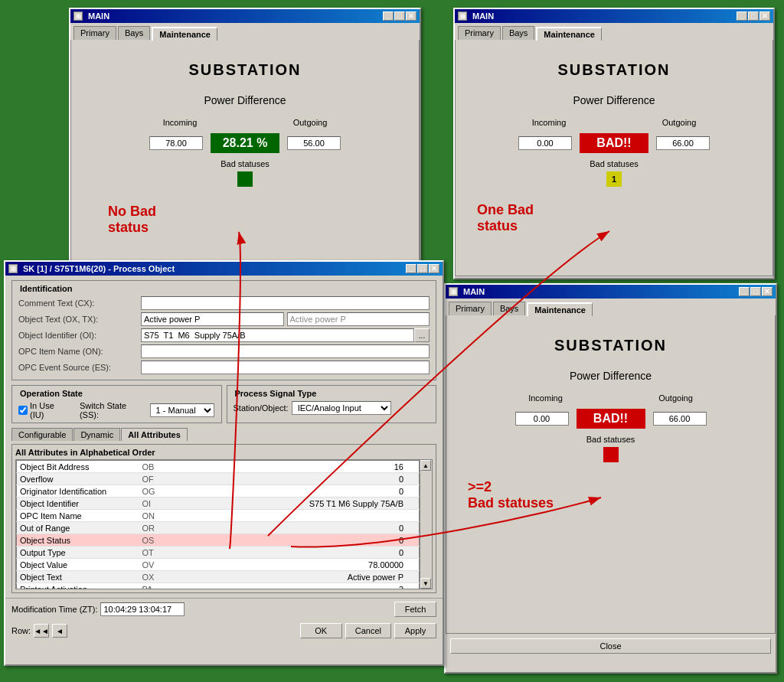 The height and width of the screenshot is (682, 784). What do you see at coordinates (358, 319) in the screenshot?
I see `object-text-input2` at bounding box center [358, 319].